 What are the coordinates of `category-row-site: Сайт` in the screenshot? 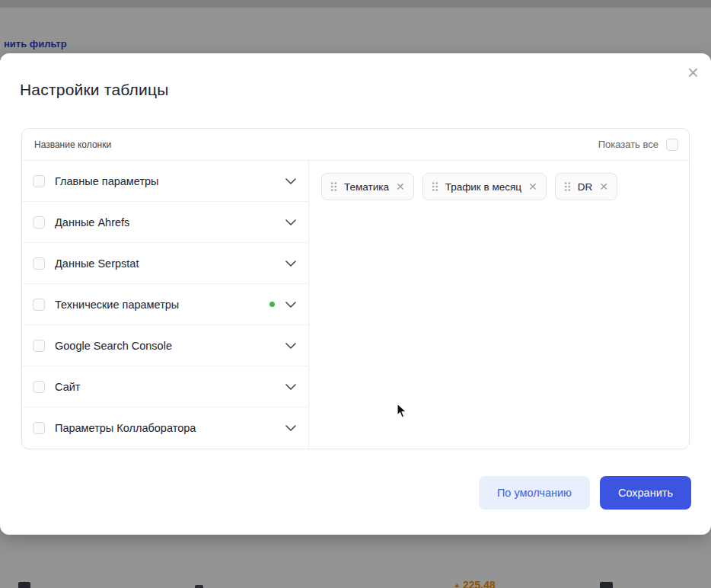 It's located at (165, 387).